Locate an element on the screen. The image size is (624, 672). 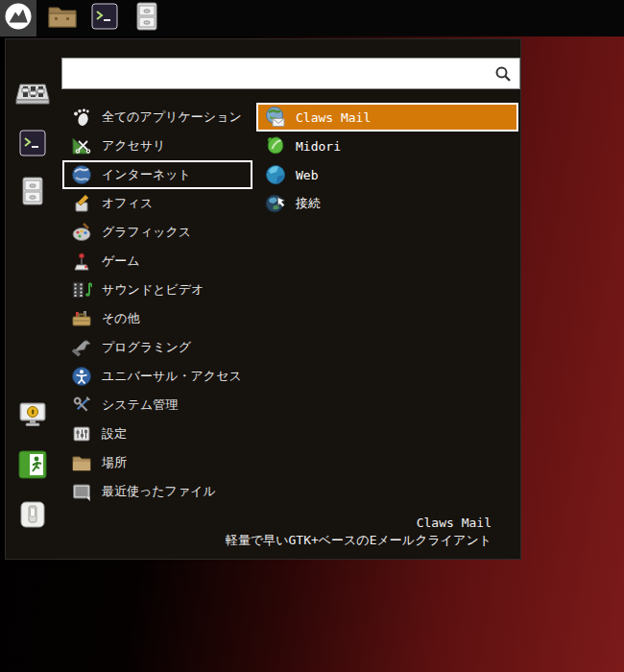
category-label: 最近使ったファイル is located at coordinates (159, 492).